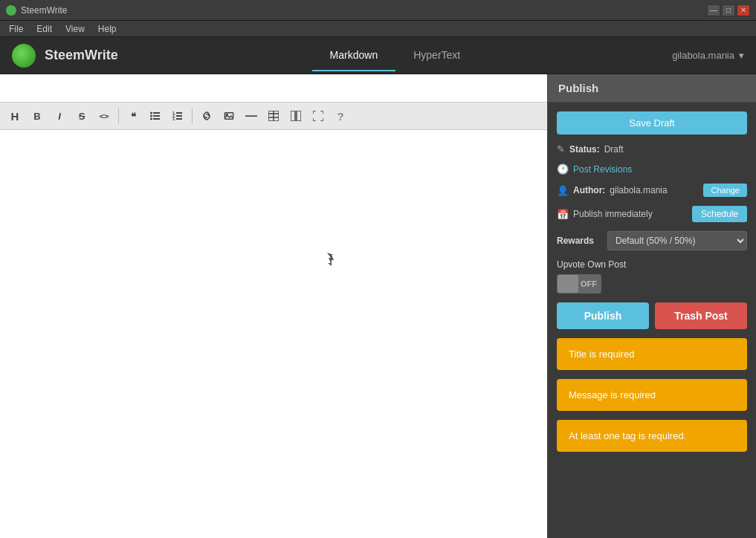 This screenshot has width=756, height=538. Describe the element at coordinates (652, 284) in the screenshot. I see `toggle-container: OFF` at that location.